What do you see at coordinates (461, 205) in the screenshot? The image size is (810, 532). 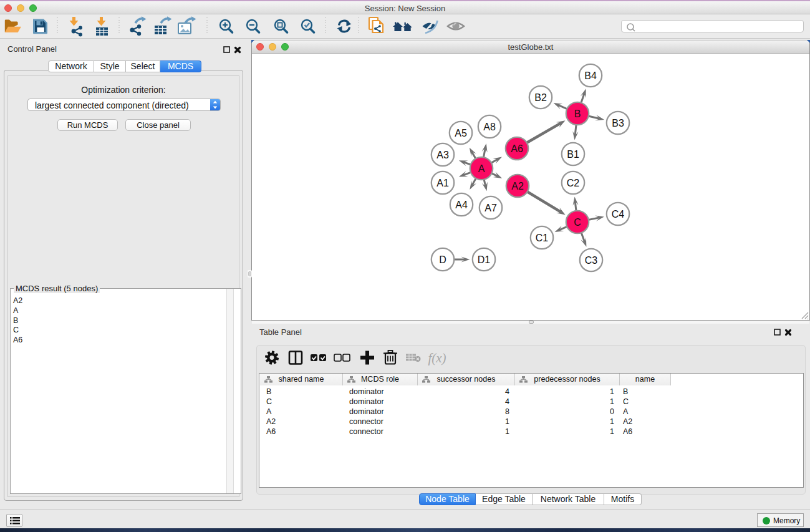 I see `svg-text: A4` at bounding box center [461, 205].